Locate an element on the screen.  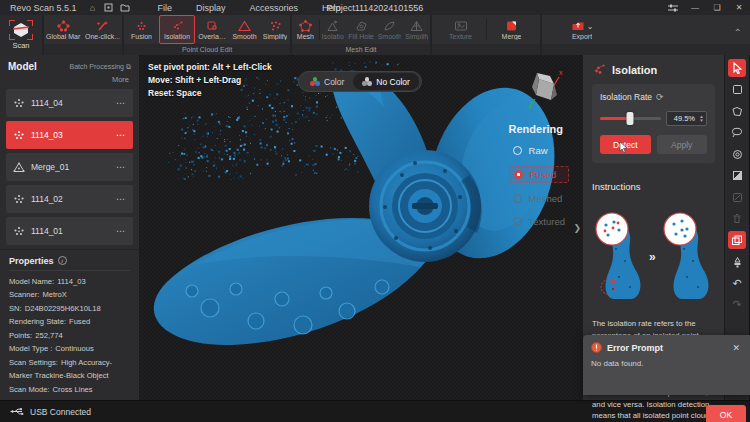
alignment-group-label is located at coordinates (83, 50).